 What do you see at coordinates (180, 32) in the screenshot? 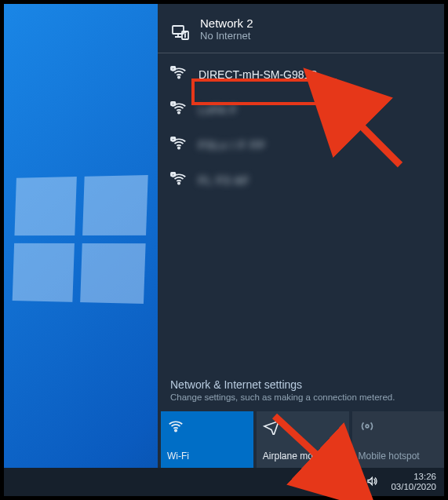
I see `ethernet-no-internet-icon` at bounding box center [180, 32].